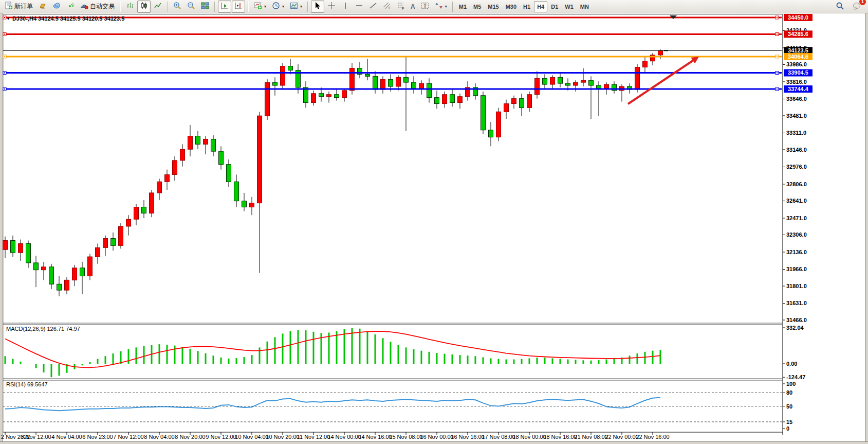 The image size is (868, 444). I want to click on cursor-tool-button, so click(318, 7).